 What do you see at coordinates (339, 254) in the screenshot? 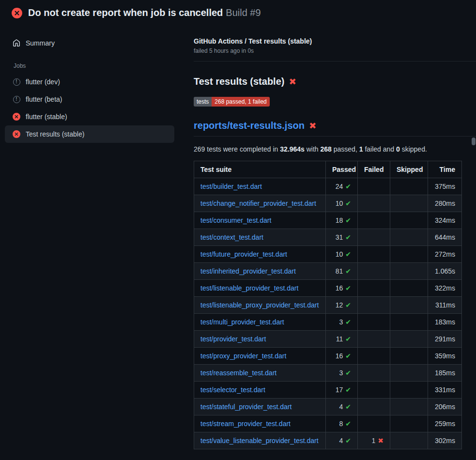
I see `passed-count: 10` at bounding box center [339, 254].